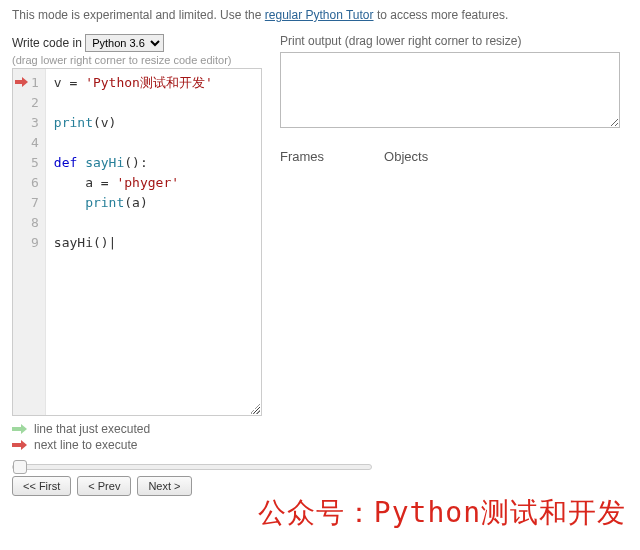 The width and height of the screenshot is (640, 550). Describe the element at coordinates (442, 15) in the screenshot. I see `notice-suffix: to access more features.` at that location.